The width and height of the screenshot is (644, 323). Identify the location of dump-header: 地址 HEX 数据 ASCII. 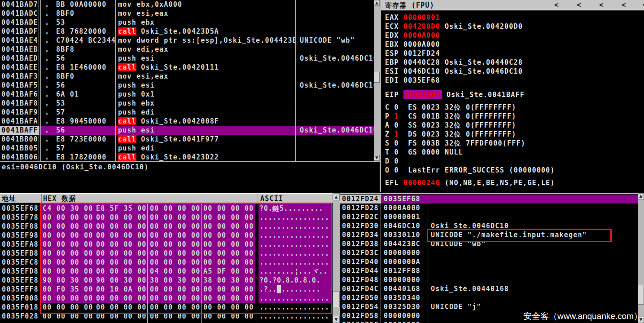
(166, 198).